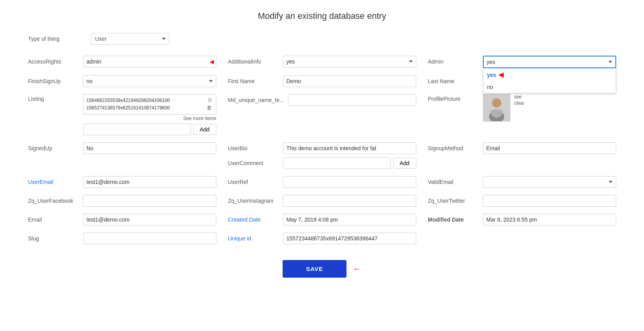 The width and height of the screenshot is (644, 331). What do you see at coordinates (350, 148) in the screenshot?
I see `user-bio-input` at bounding box center [350, 148].